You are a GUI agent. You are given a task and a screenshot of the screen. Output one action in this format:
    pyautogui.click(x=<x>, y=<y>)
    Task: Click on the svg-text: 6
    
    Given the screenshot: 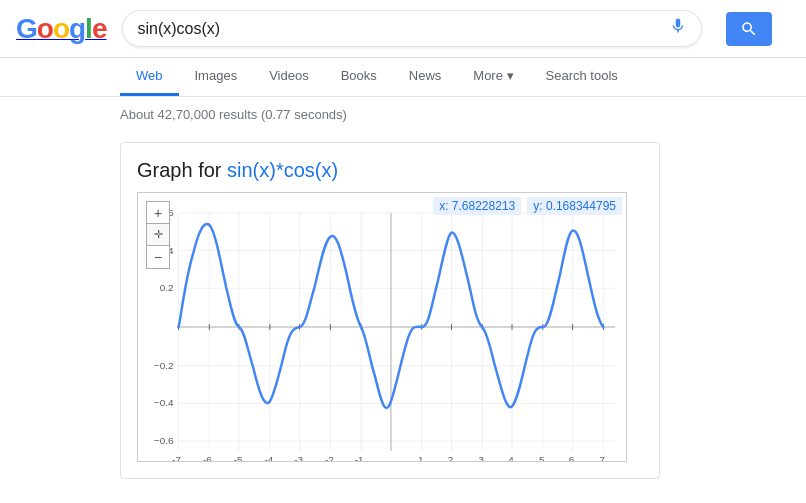 What is the action you would take?
    pyautogui.click(x=572, y=458)
    